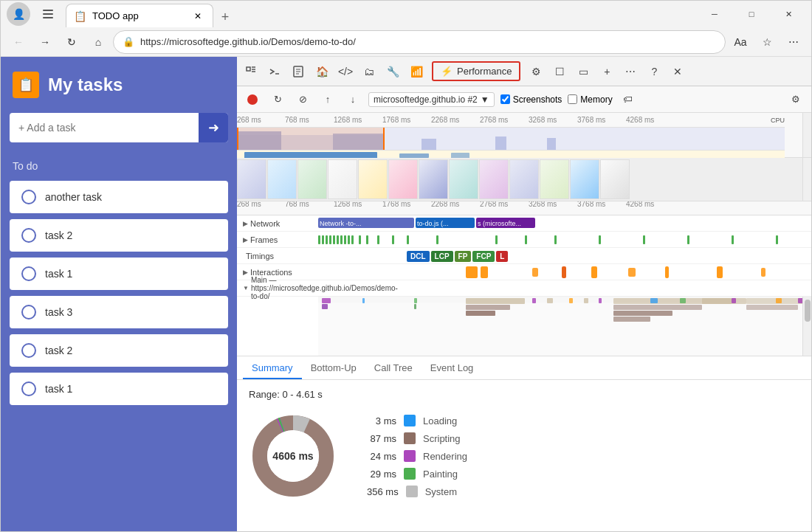  Describe the element at coordinates (225, 17) in the screenshot. I see `new-tab-button: +` at that location.